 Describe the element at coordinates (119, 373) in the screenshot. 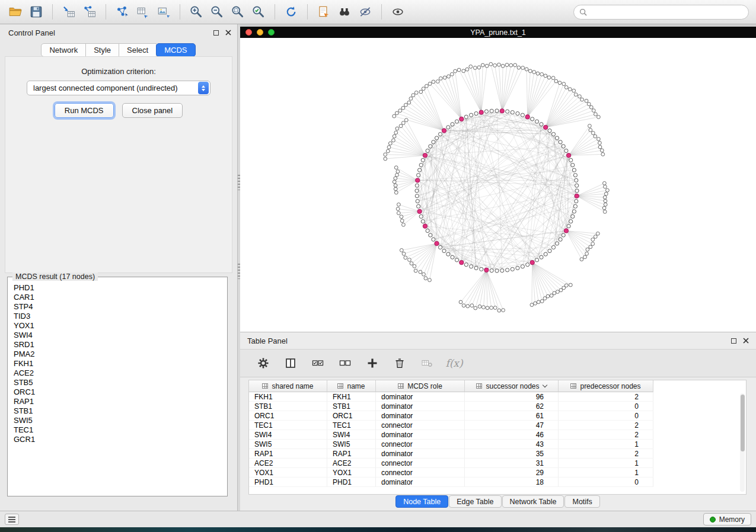

I see `mcds-result-item: ACE2` at that location.